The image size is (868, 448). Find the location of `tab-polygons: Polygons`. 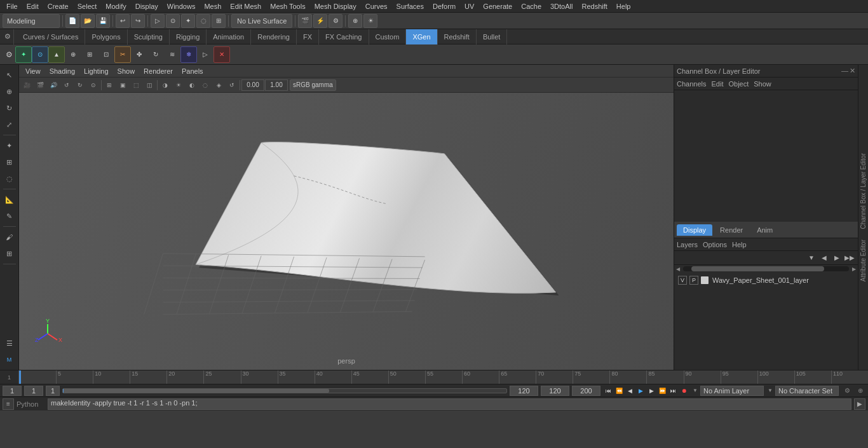

tab-polygons: Polygons is located at coordinates (106, 37).